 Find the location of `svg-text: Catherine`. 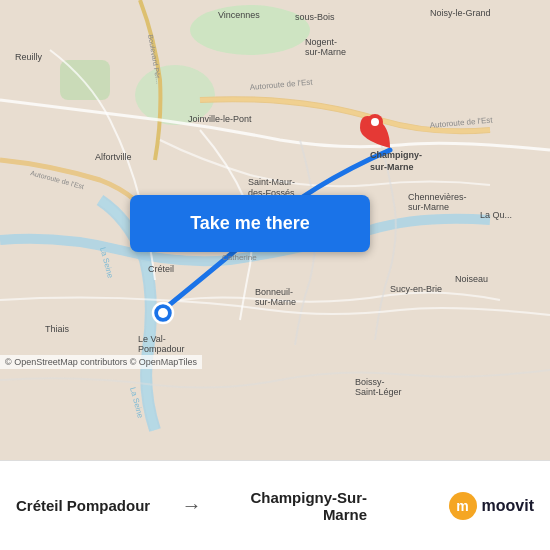

svg-text: Catherine is located at coordinates (240, 258).